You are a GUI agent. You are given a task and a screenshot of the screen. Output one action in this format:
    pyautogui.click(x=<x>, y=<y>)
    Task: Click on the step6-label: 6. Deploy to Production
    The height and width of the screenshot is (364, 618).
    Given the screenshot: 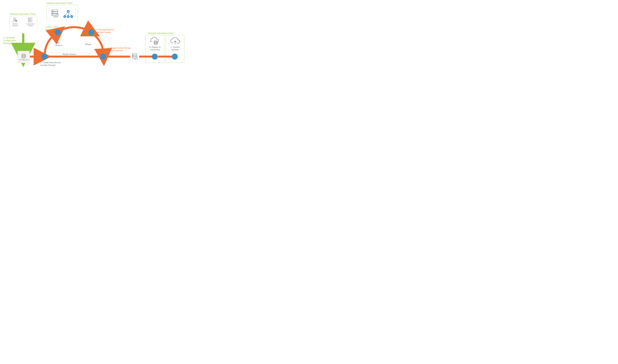 What is the action you would take?
    pyautogui.click(x=155, y=49)
    